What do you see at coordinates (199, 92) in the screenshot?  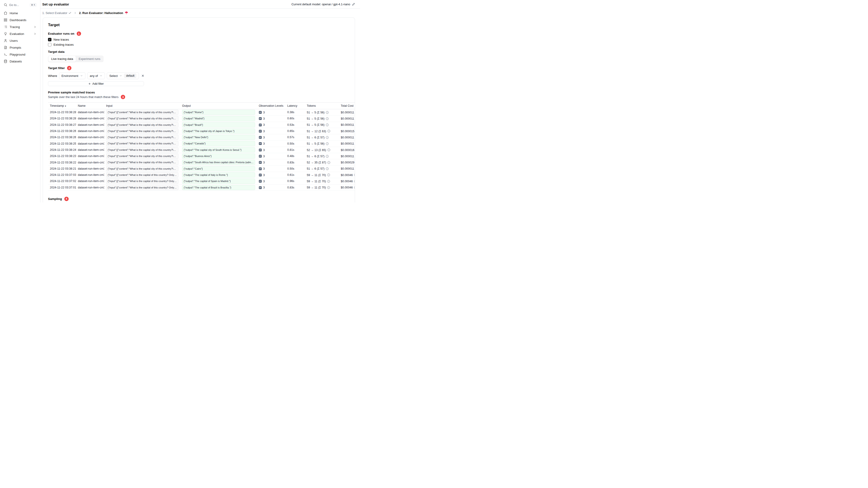 I see `preview-title: Preview sample matched traces` at bounding box center [199, 92].